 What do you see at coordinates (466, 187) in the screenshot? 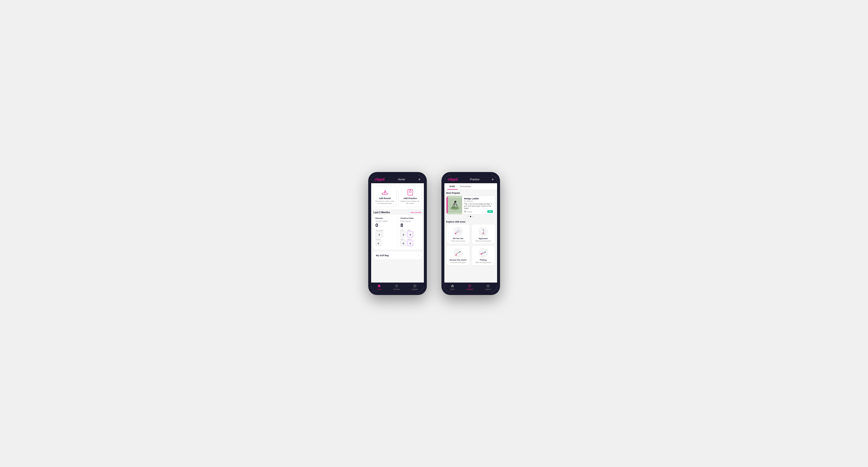
I see `tab-favourites: Favourites` at bounding box center [466, 187].